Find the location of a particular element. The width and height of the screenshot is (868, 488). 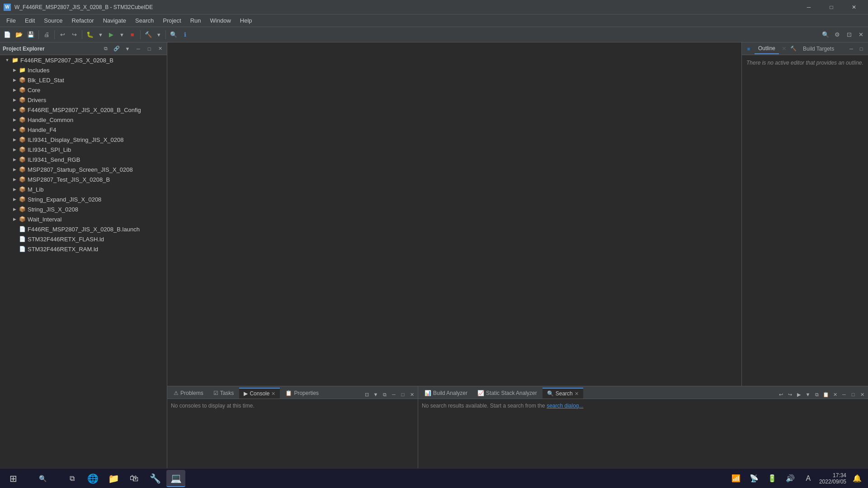

tab-tasks: ☑ Tasks is located at coordinates (224, 393).